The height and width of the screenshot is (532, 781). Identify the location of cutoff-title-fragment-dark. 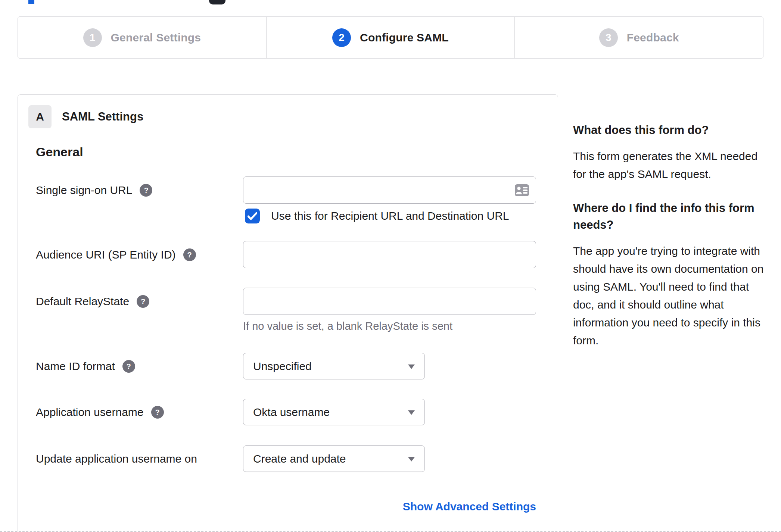
(217, 2).